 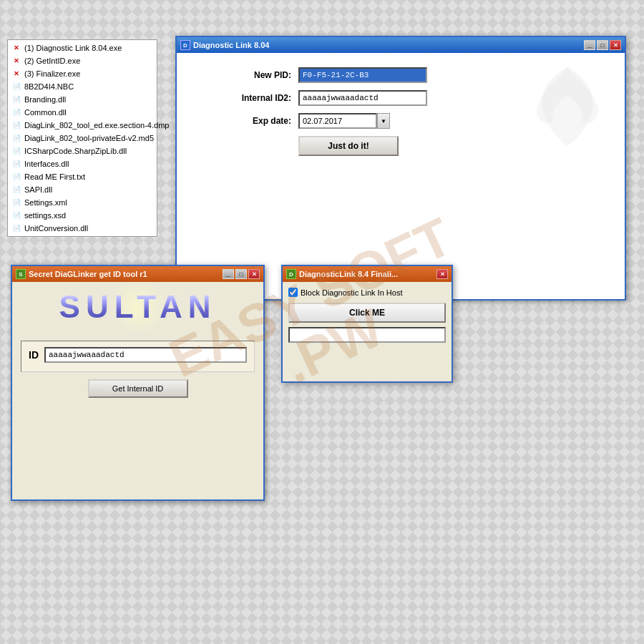 What do you see at coordinates (82, 164) in the screenshot?
I see `list-item: 📄 Interfaces.dll` at bounding box center [82, 164].